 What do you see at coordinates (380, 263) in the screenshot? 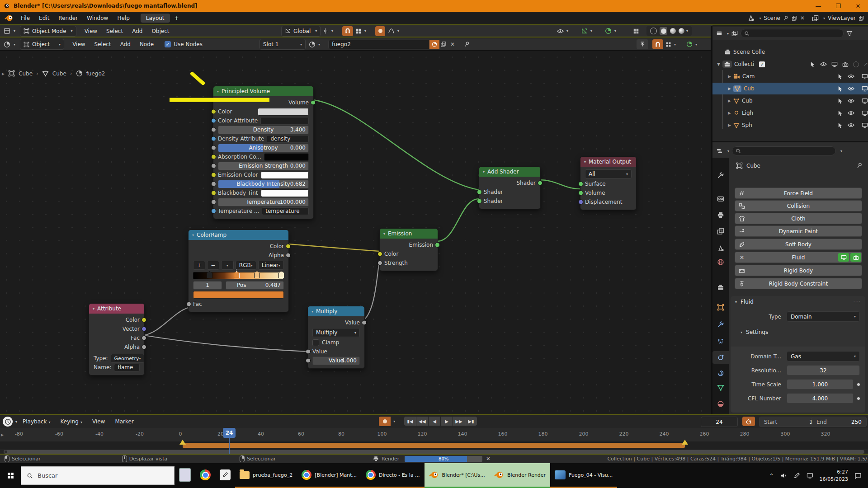
I see `socket-strength` at bounding box center [380, 263].